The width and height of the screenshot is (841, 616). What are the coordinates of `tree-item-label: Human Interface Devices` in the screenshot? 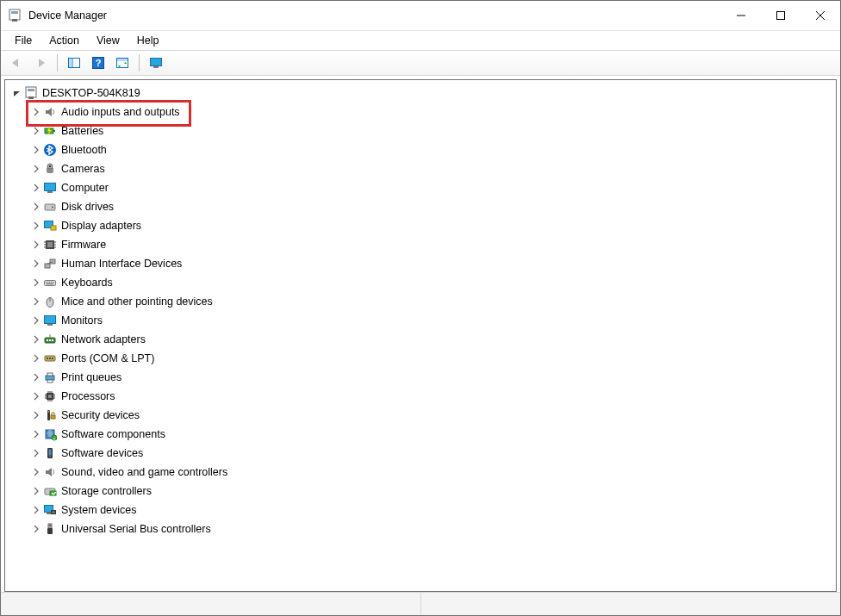 It's located at (121, 264).